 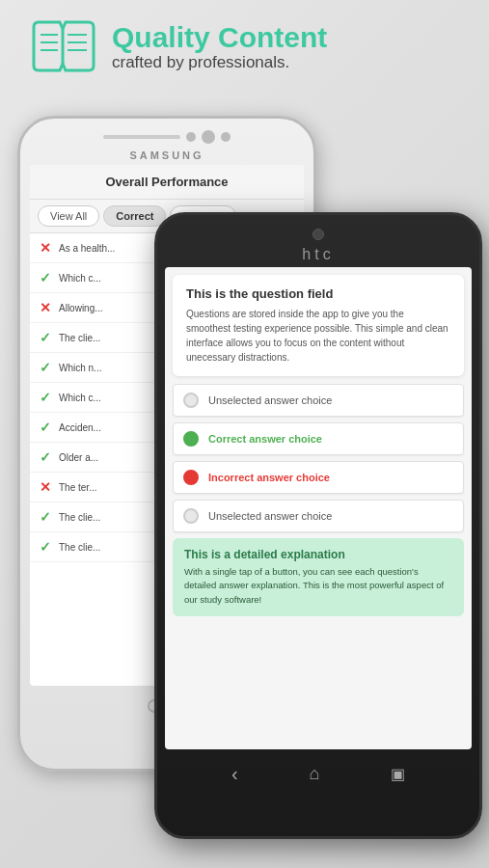 What do you see at coordinates (318, 293) in the screenshot?
I see `question-title: This is the question field` at bounding box center [318, 293].